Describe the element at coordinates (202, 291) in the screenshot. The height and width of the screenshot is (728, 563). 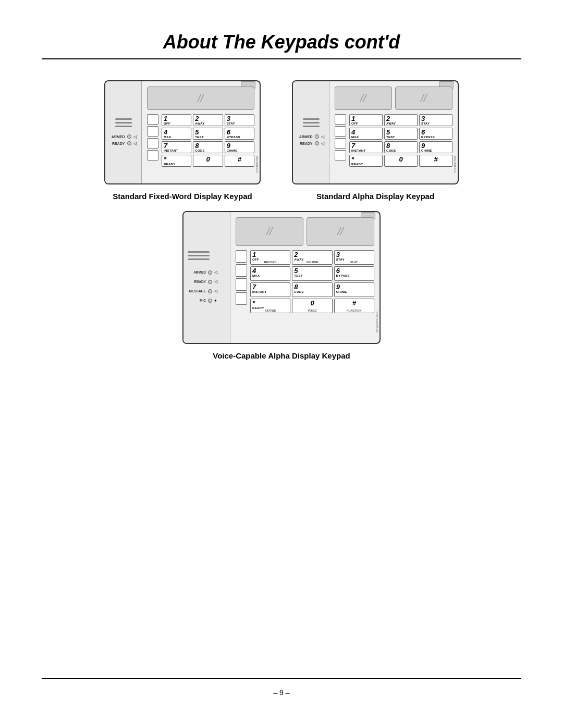
I see `voice-message-indicator: MESSAGE ◁` at that location.